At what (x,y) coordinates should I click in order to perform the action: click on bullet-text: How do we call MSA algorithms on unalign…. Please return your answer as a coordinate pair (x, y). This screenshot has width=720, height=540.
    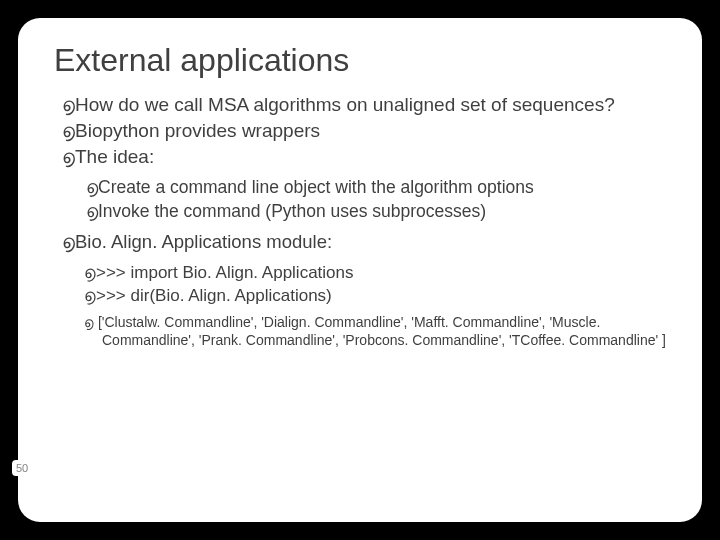
    Looking at the image, I should click on (345, 104).